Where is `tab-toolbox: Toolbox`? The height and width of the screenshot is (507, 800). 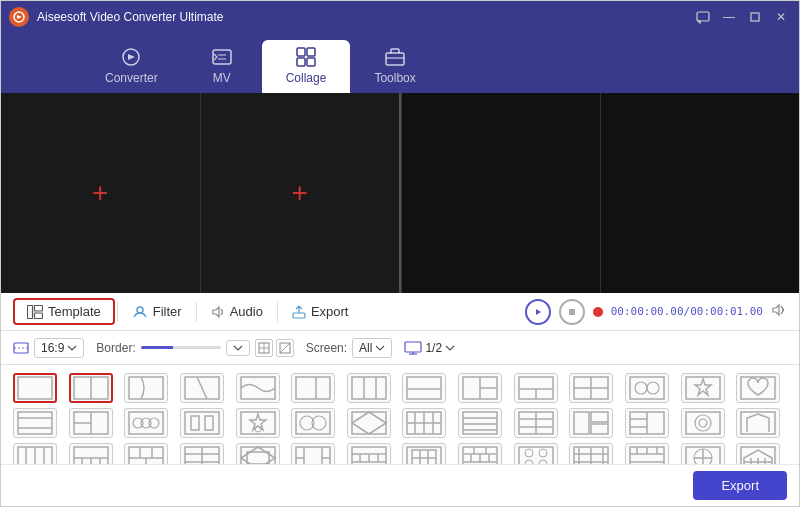 tab-toolbox: Toolbox is located at coordinates (394, 66).